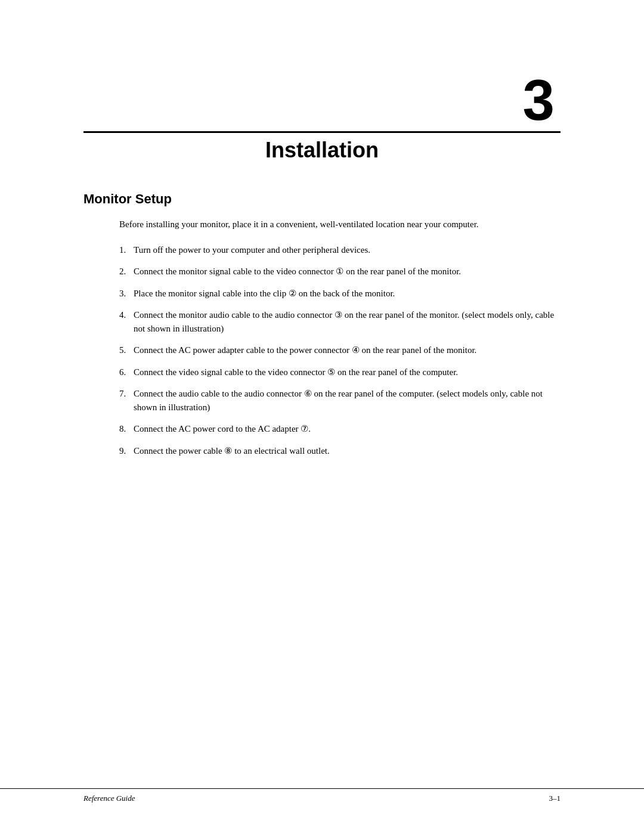 This screenshot has height=833, width=644. What do you see at coordinates (347, 322) in the screenshot?
I see `step-content: Connect the monitor audio cable to the a…` at bounding box center [347, 322].